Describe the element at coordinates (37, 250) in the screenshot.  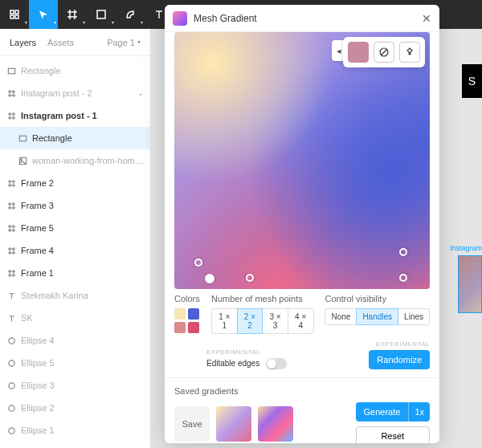
I see `layer-label: Frame 4` at that location.